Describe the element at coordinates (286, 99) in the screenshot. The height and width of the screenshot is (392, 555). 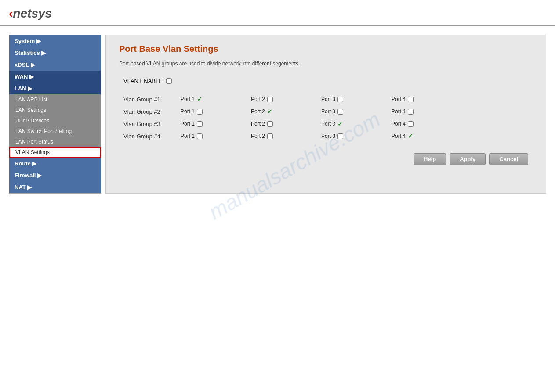
I see `group-1-port-2: Port 2` at that location.